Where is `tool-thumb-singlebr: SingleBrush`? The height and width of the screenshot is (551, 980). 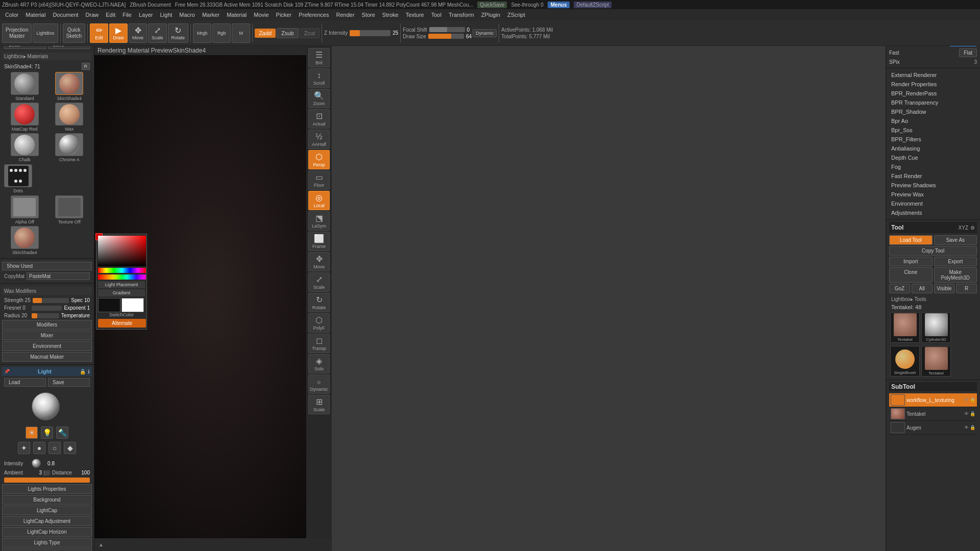
tool-thumb-singlebr: SingleBrush is located at coordinates (905, 361).